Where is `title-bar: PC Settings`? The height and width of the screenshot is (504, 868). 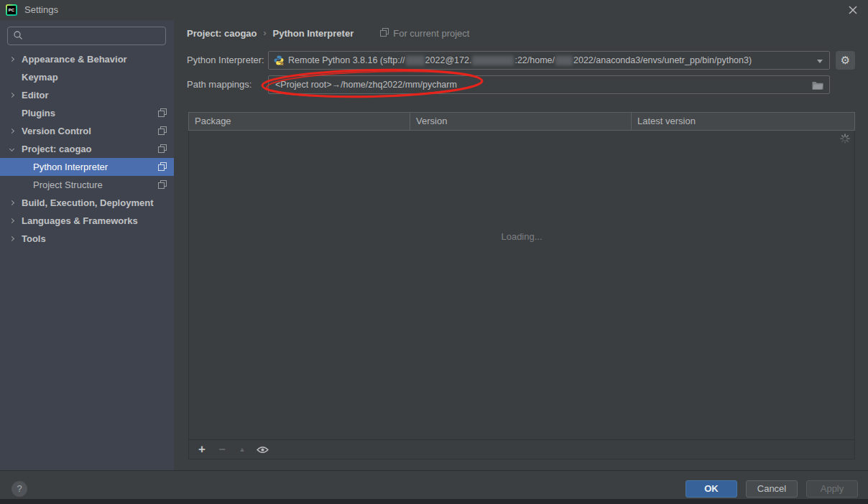 title-bar: PC Settings is located at coordinates (434, 10).